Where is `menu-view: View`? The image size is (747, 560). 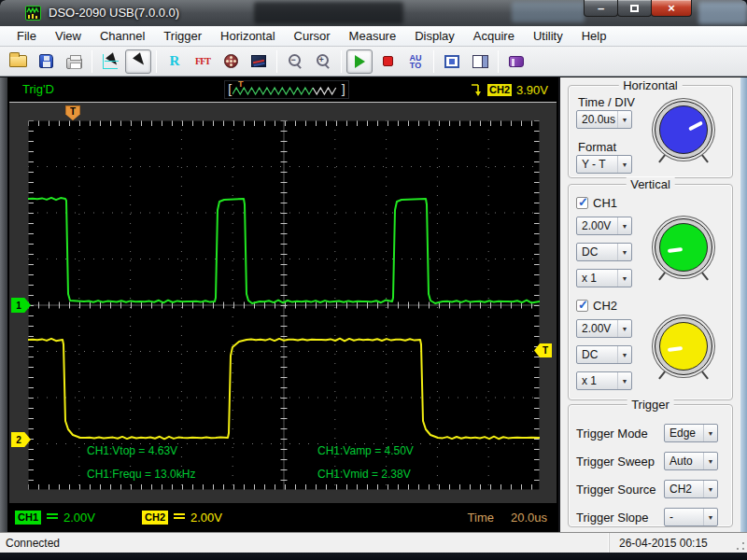
menu-view: View is located at coordinates (68, 35).